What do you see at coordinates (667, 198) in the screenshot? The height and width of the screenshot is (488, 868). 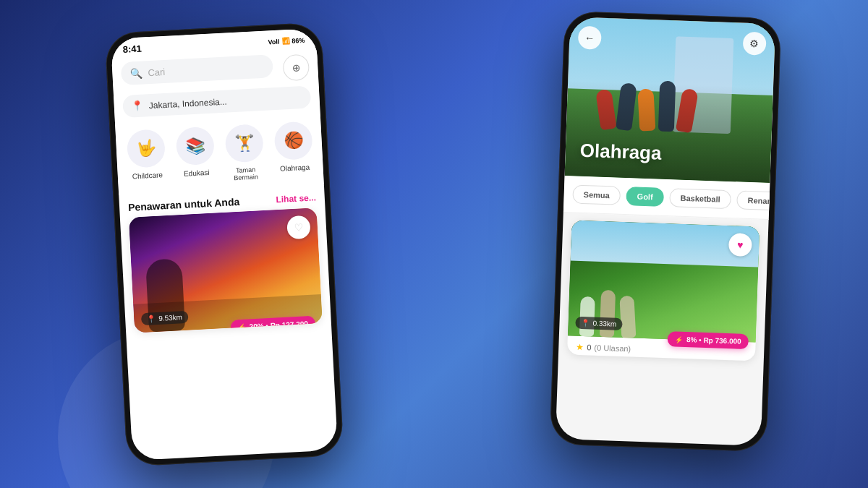 I see `filter-tabs: Semua Golf Basketball Renang` at bounding box center [667, 198].